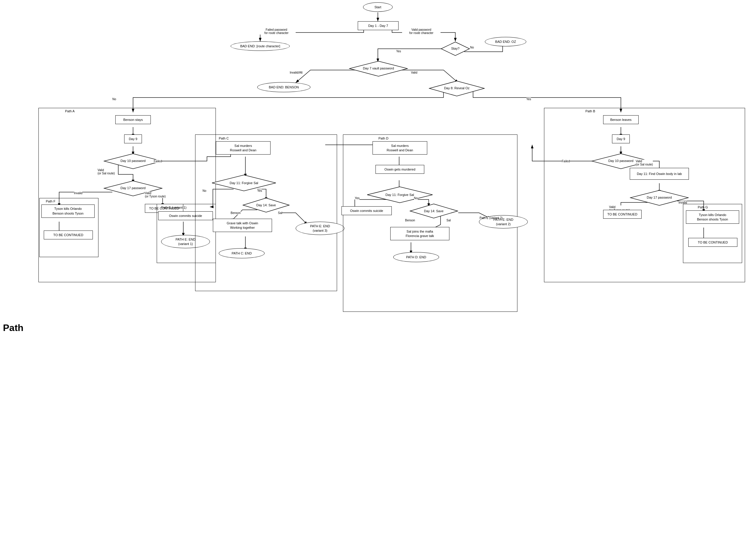 Image resolution: width=756 pixels, height=537 pixels. I want to click on day11-forgive-d-node: Day 11: Forgive Sal, so click(400, 195).